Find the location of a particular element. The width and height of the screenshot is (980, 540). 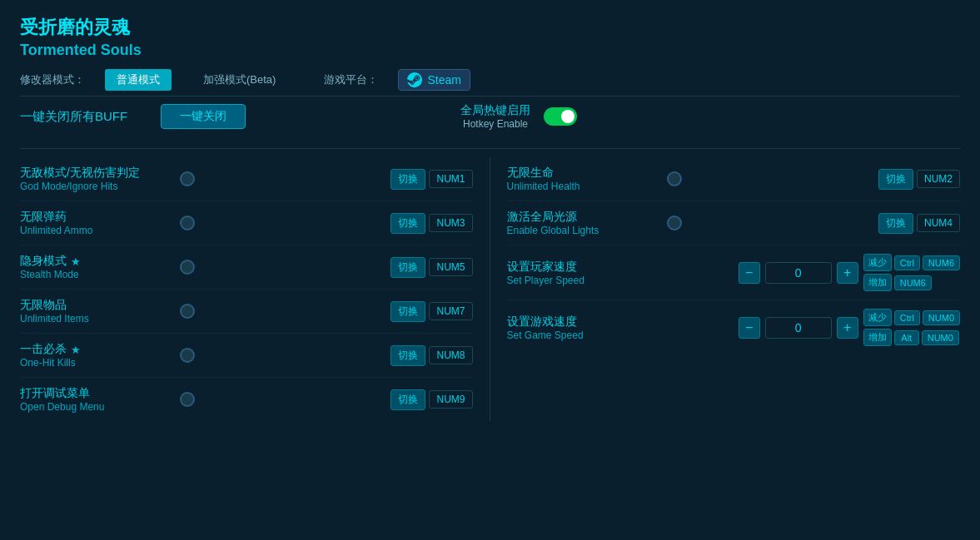

cheat-name-zh-left-3: 无限物品 is located at coordinates (95, 305).